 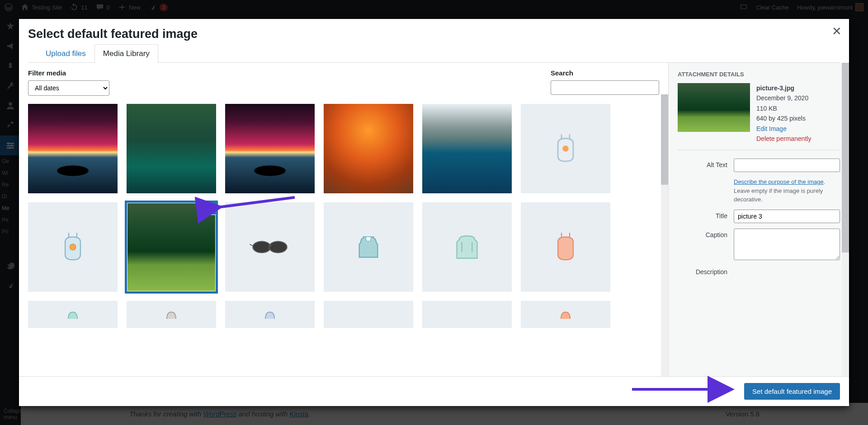 I want to click on alt-text-input, so click(x=787, y=165).